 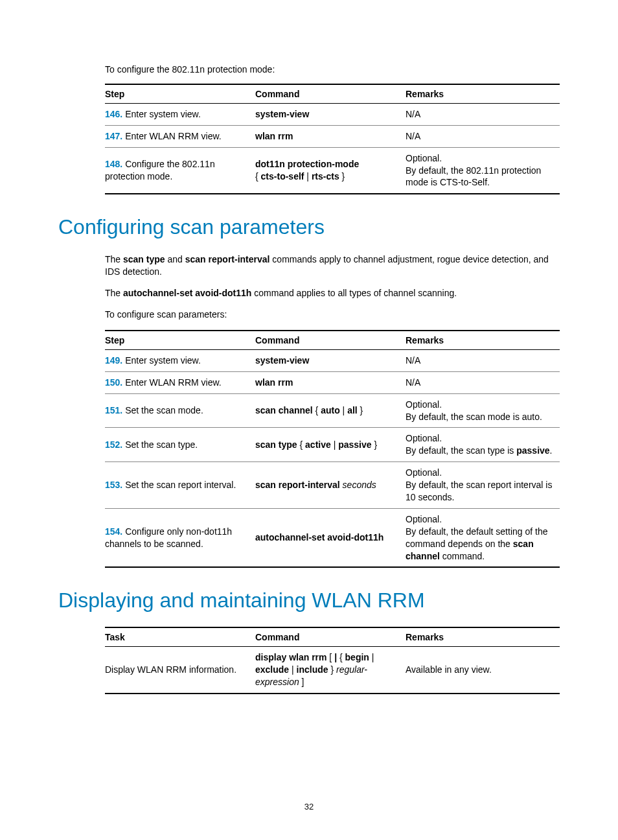 I want to click on table-row: 146. Enter system view.system-viewN/A, so click(x=332, y=114).